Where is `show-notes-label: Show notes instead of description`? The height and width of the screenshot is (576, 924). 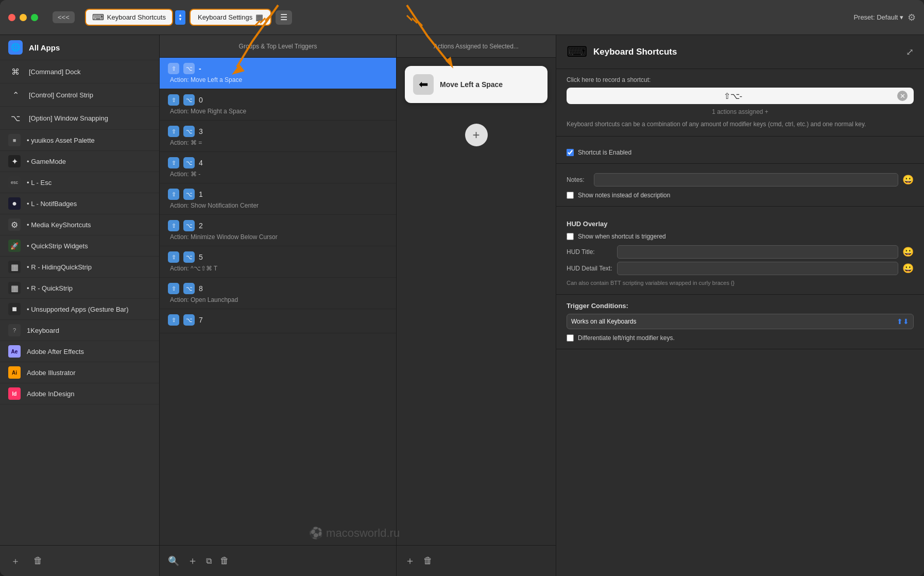 show-notes-label: Show notes instead of description is located at coordinates (624, 195).